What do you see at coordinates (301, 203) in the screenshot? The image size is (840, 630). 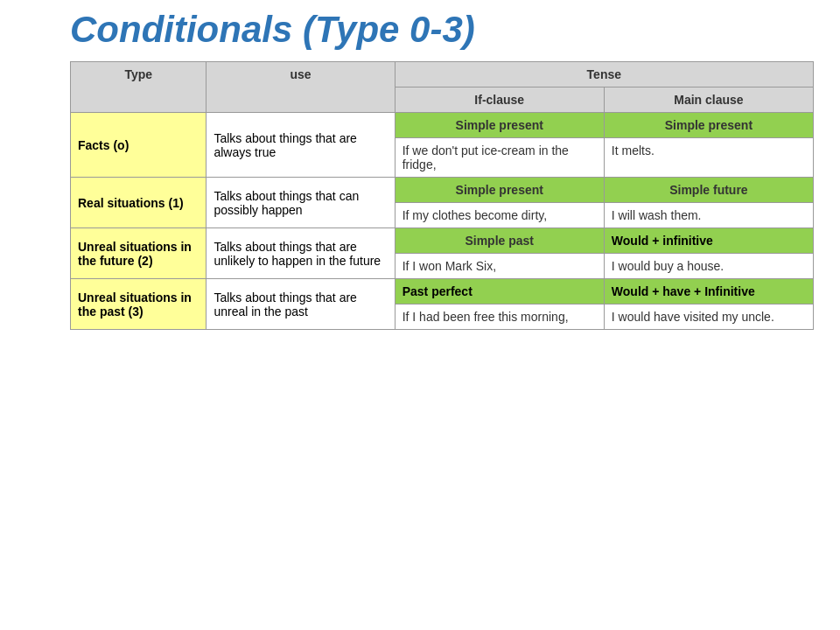 I see `use-cell-1: Talks about things that can possibly hap…` at bounding box center [301, 203].